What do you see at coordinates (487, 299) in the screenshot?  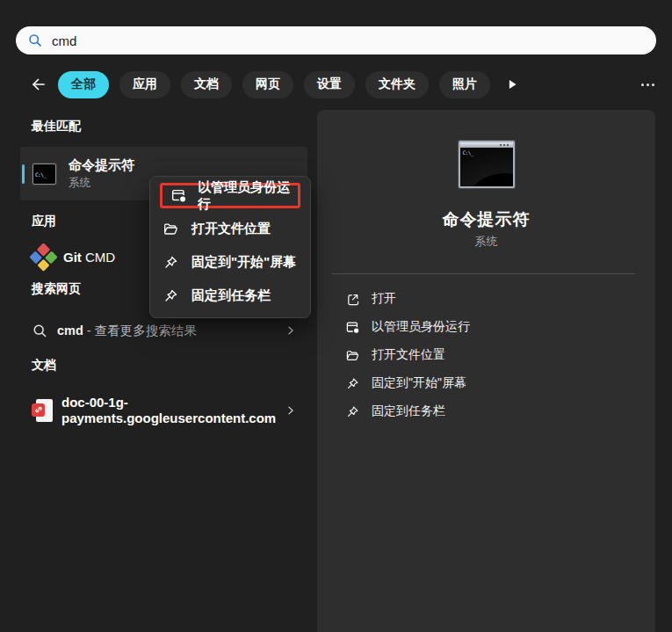 I see `action-open: 打开` at bounding box center [487, 299].